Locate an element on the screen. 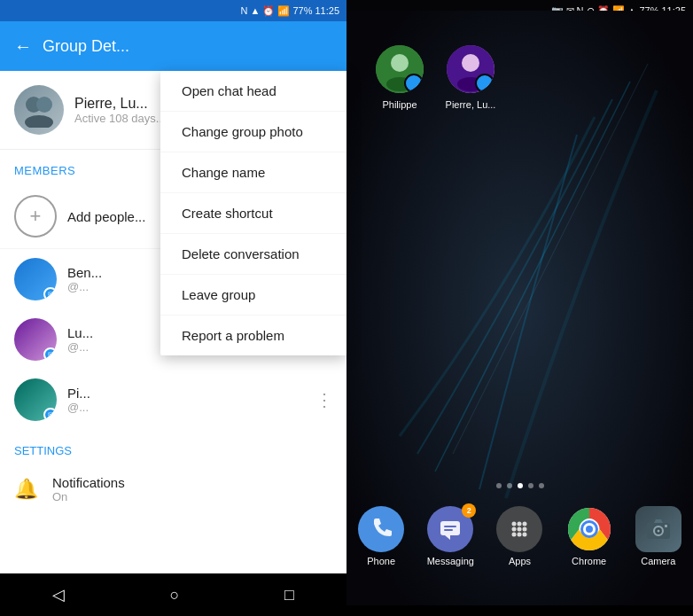 This screenshot has height=616, width=693. dock-item-phone: Phone is located at coordinates (381, 536).